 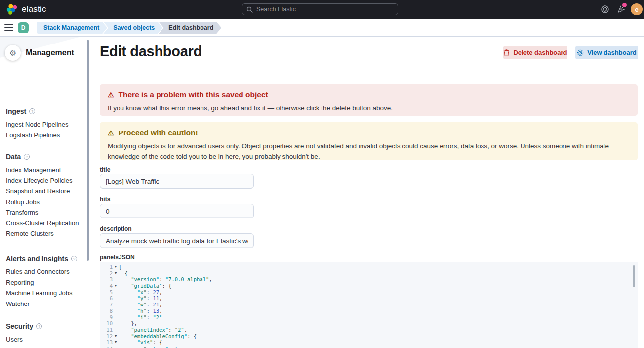 I want to click on line-number: 14, so click(x=106, y=347).